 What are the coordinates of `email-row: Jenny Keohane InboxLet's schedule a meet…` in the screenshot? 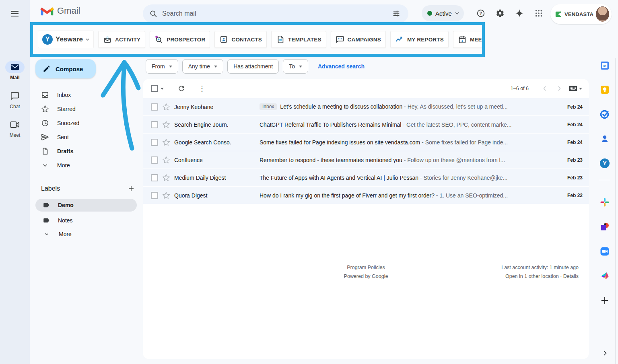 It's located at (366, 107).